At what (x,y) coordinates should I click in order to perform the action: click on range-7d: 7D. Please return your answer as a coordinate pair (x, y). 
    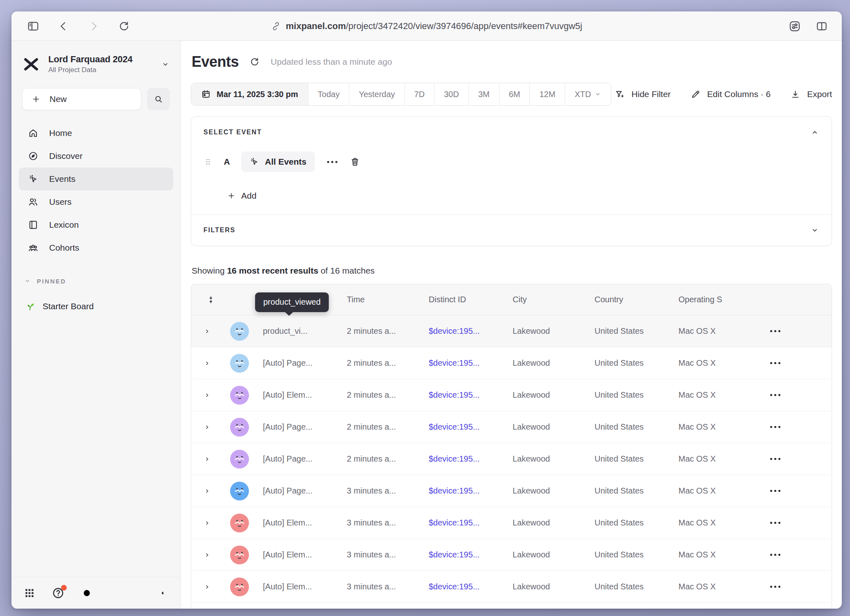
    Looking at the image, I should click on (419, 94).